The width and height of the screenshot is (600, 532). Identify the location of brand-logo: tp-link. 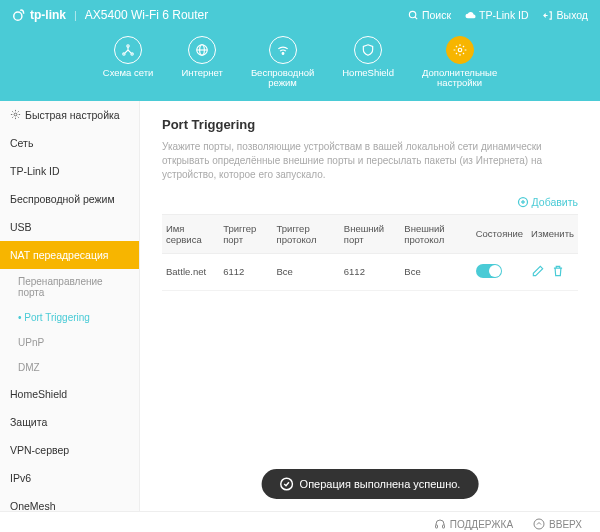
(39, 15).